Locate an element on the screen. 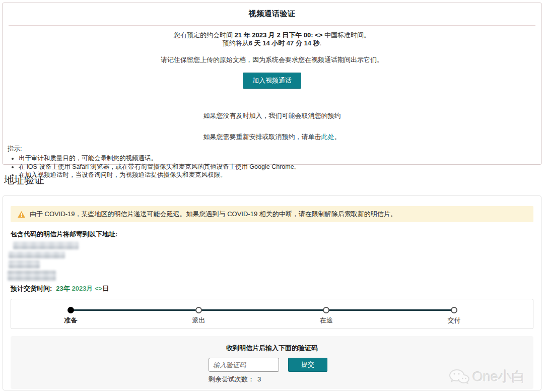 This screenshot has width=544, height=392. eta-year: 23年 is located at coordinates (62, 288).